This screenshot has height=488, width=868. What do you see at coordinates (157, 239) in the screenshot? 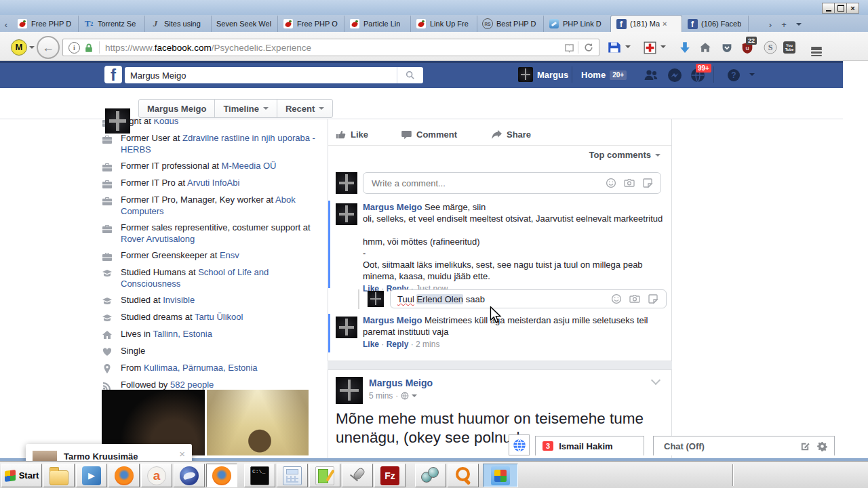
I see `about-link: Rover Arvutisalong` at bounding box center [157, 239].